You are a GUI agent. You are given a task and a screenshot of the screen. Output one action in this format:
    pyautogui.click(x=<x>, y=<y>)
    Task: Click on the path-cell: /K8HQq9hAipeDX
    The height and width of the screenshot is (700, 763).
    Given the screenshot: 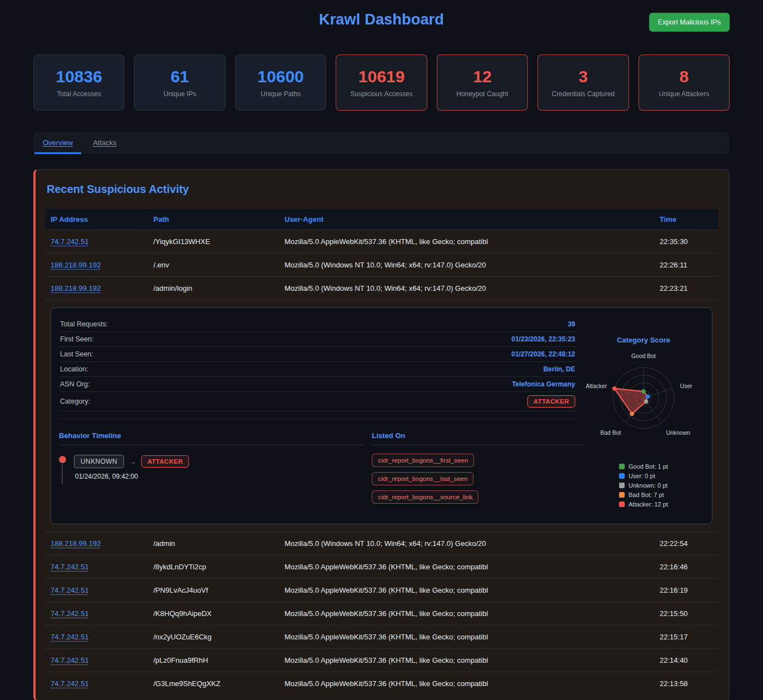 What is the action you would take?
    pyautogui.click(x=213, y=614)
    